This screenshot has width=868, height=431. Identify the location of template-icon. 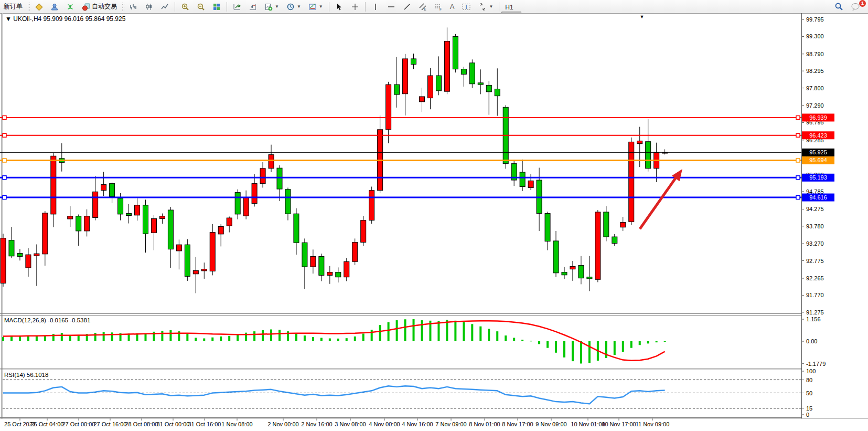
(313, 7).